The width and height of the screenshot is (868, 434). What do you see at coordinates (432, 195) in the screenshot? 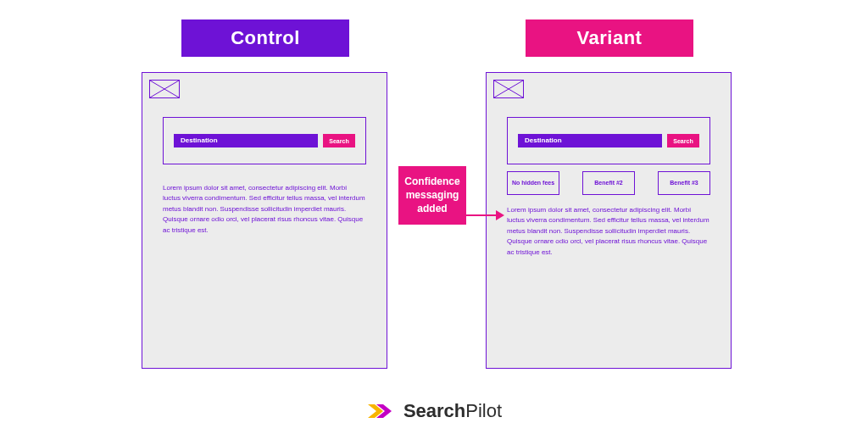
I see `annotation-label: Confidence messaging added` at bounding box center [432, 195].